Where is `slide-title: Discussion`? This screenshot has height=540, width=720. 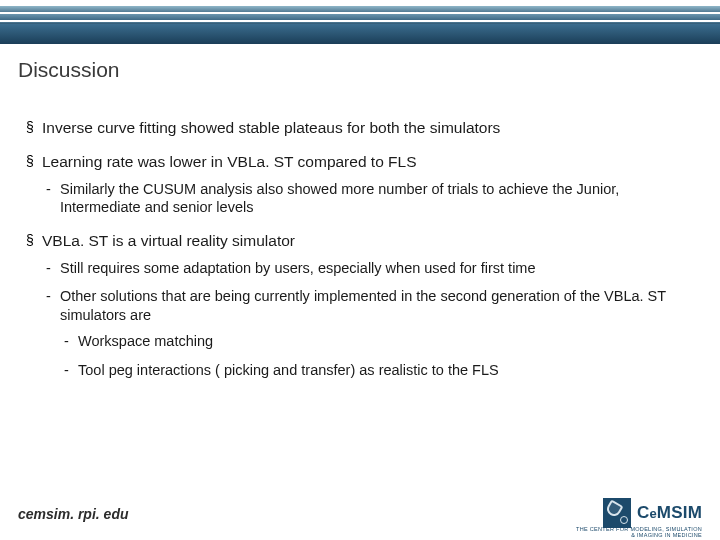
slide-title: Discussion is located at coordinates (360, 63).